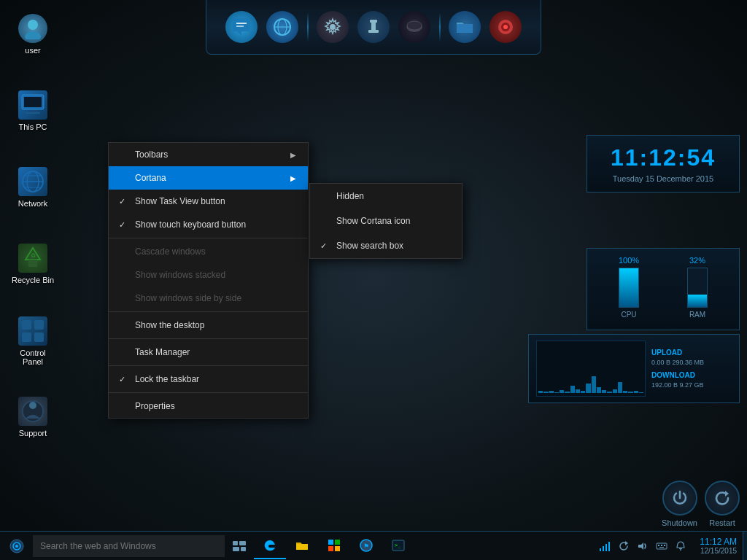 Image resolution: width=747 pixels, height=560 pixels. I want to click on keyboard-tray-icon, so click(662, 546).